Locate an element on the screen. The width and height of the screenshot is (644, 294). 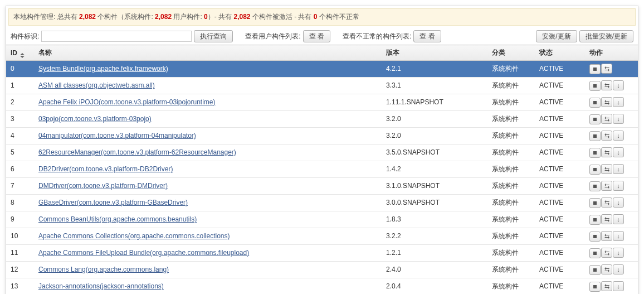
bundle-link: Apache Felix iPOJO(com.toone.v3.platform… is located at coordinates (127, 102).